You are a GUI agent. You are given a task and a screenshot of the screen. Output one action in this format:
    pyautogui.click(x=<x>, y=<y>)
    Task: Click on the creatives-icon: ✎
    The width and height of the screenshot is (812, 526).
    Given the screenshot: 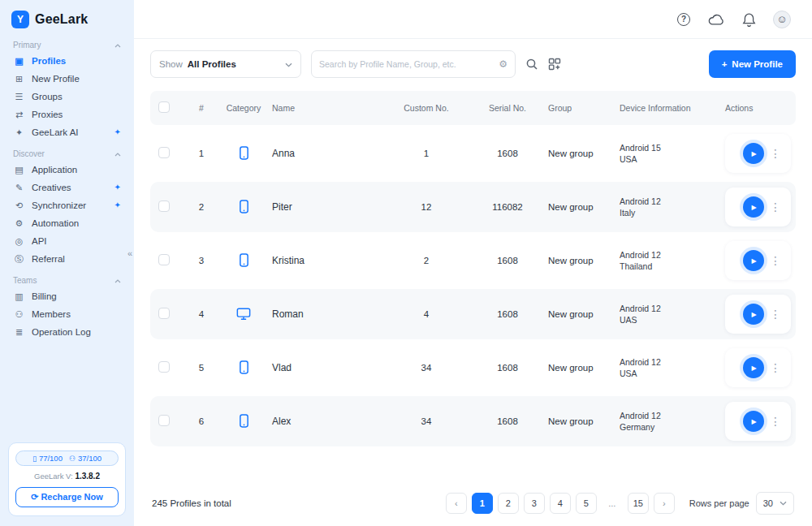 What is the action you would take?
    pyautogui.click(x=19, y=188)
    